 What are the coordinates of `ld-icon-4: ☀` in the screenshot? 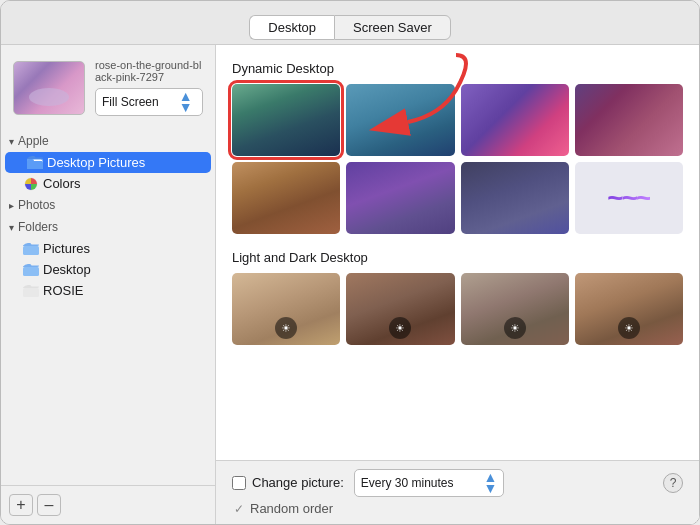 It's located at (629, 328).